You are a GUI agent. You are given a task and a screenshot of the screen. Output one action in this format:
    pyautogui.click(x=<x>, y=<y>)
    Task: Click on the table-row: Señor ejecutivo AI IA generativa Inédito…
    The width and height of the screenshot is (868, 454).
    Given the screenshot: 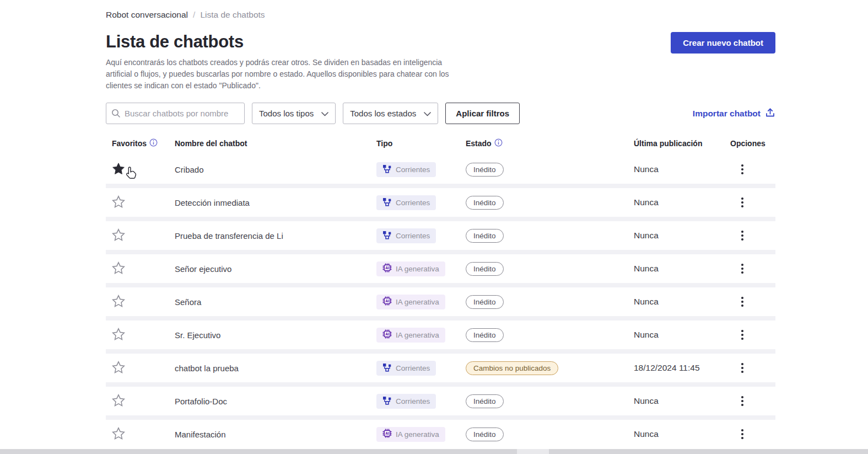 What is the action you would take?
    pyautogui.click(x=441, y=269)
    